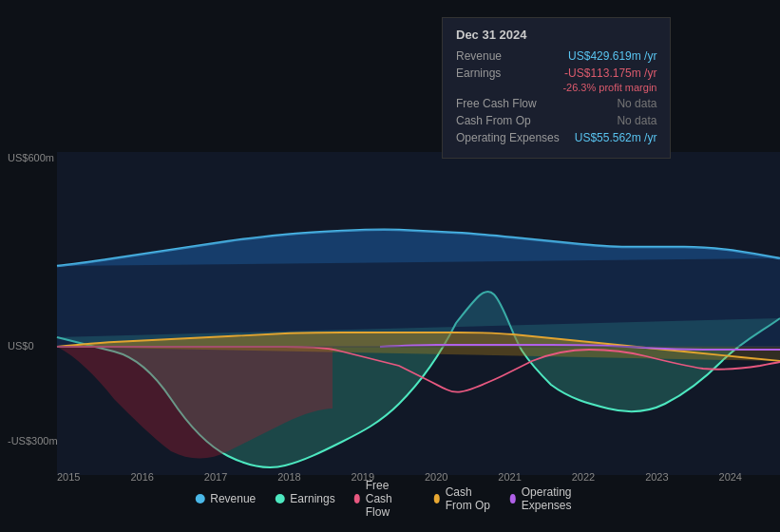 Image resolution: width=780 pixels, height=532 pixels. What do you see at coordinates (357, 499) in the screenshot?
I see `legend-dot-fcf` at bounding box center [357, 499].